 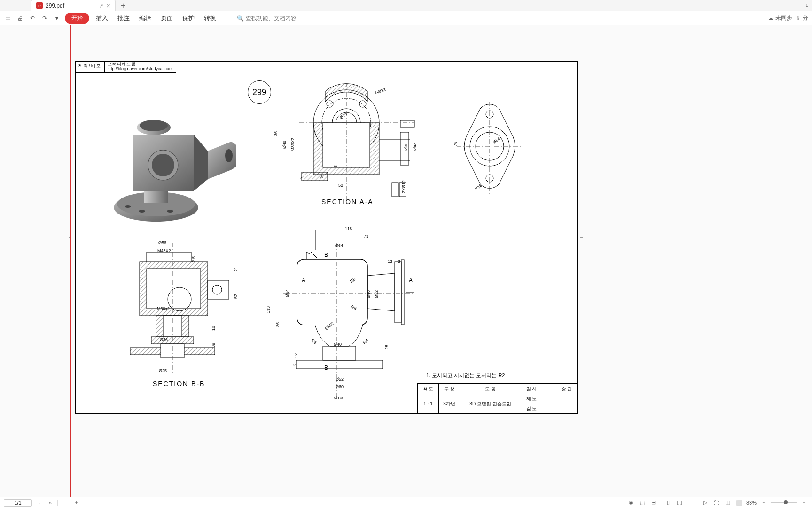 What do you see at coordinates (366, 236) in the screenshot?
I see `dim-label: 73` at bounding box center [366, 236].